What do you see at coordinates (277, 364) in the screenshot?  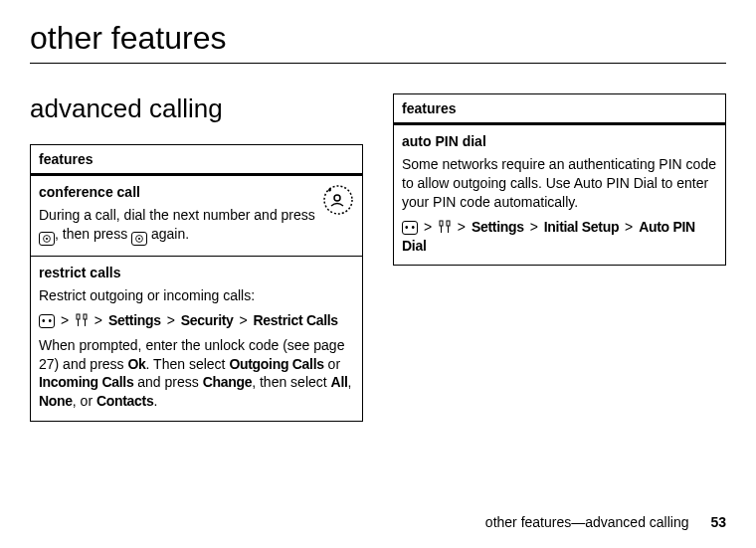 I see `label: Outgoing Calls` at bounding box center [277, 364].